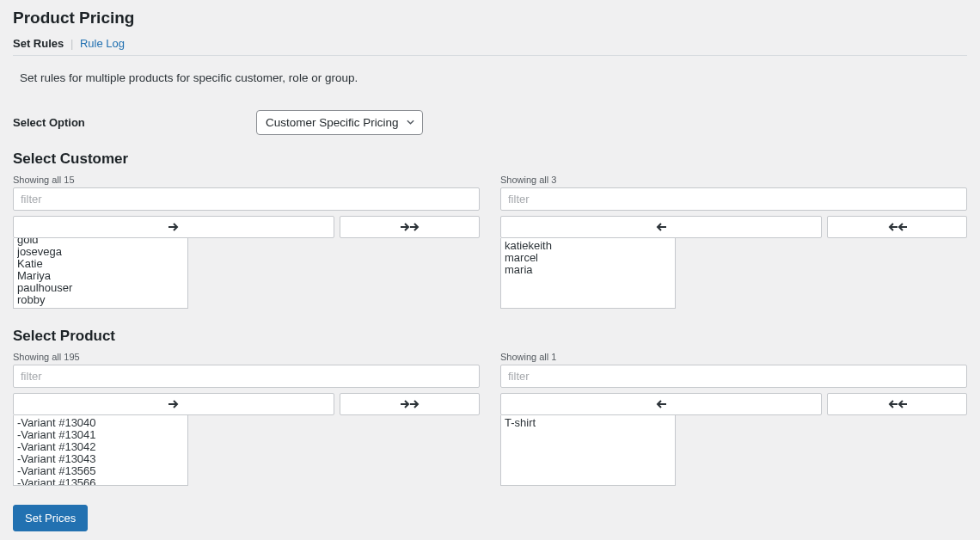  I want to click on tab-set-rules: Set Rules, so click(38, 43).